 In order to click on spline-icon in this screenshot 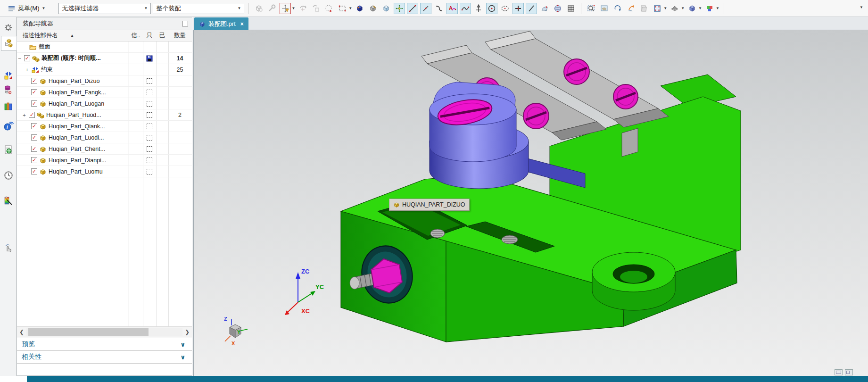, I will do `click(465, 8)`.